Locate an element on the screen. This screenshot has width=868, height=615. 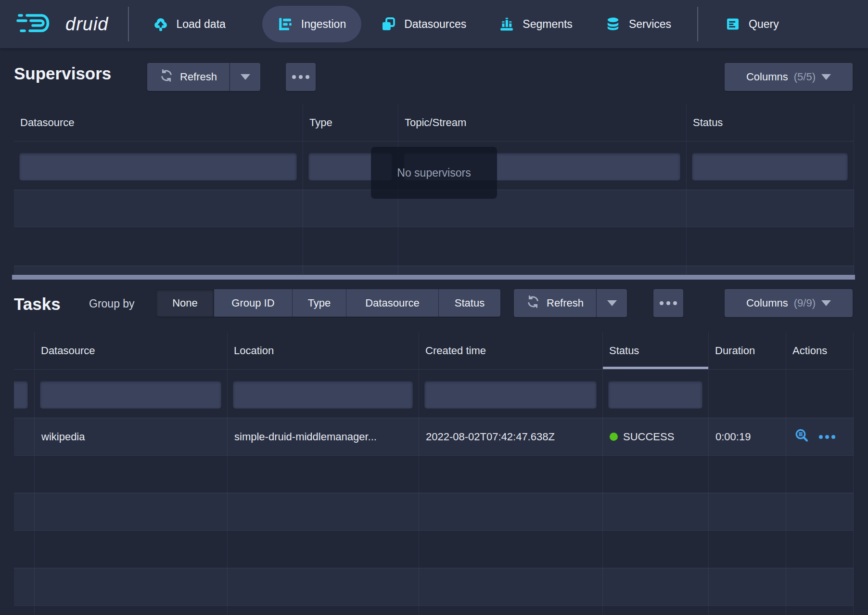
nav-item-label: Segments is located at coordinates (548, 24).